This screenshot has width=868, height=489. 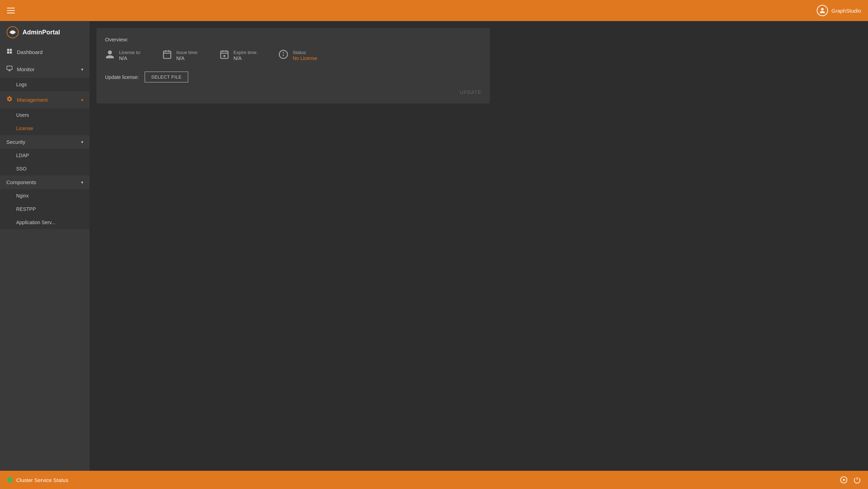 What do you see at coordinates (130, 53) in the screenshot?
I see `license-to-label: License to:` at bounding box center [130, 53].